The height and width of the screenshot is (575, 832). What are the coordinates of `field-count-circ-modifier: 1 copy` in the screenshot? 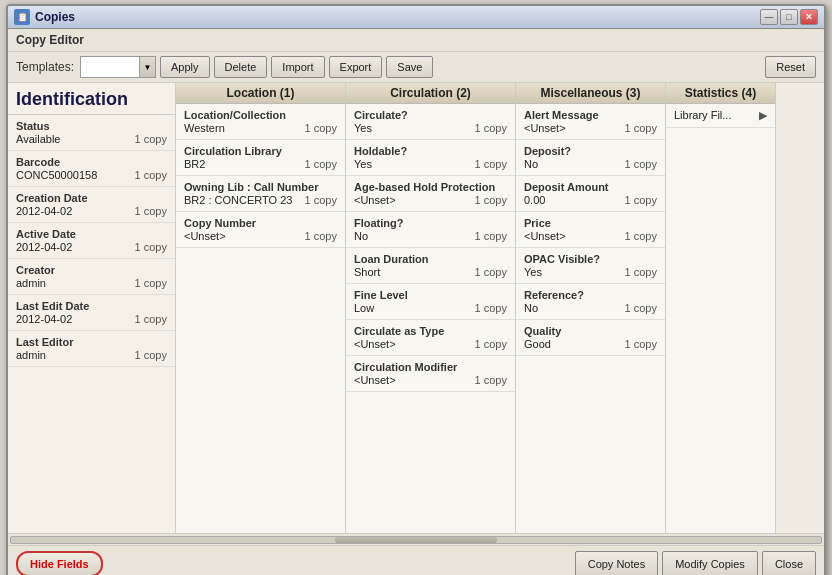 It's located at (491, 380).